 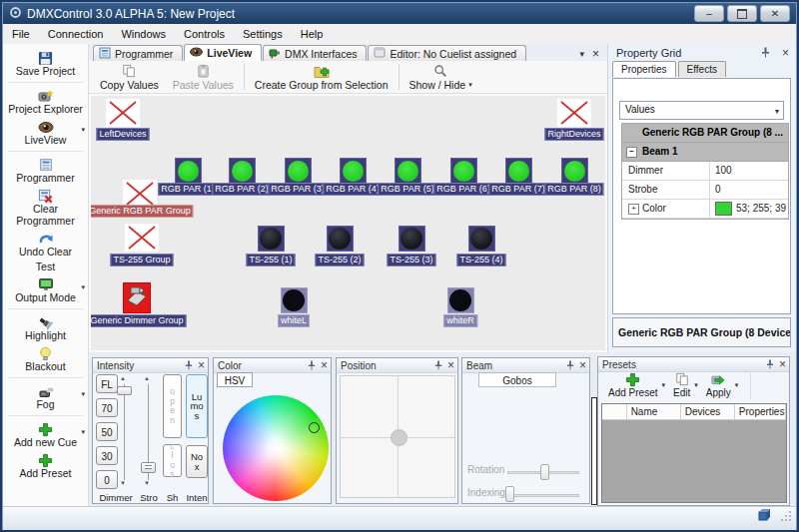 What do you see at coordinates (595, 54) in the screenshot?
I see `close-tab-icon: ×` at bounding box center [595, 54].